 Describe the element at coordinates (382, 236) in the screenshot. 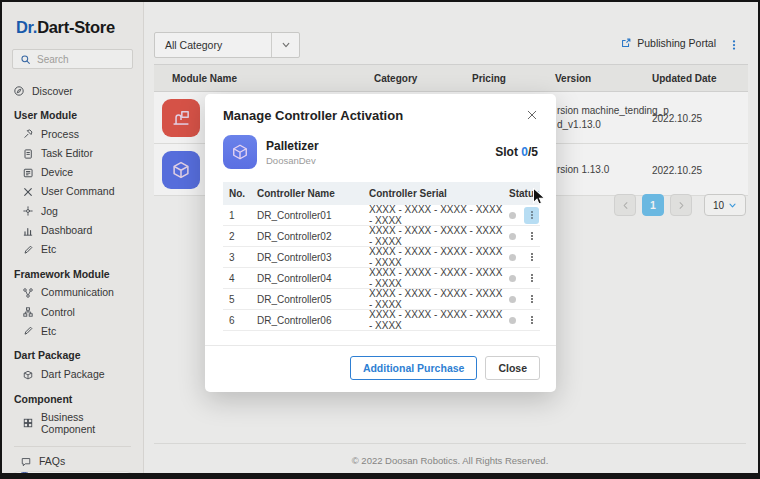

I see `controller-row: 2DR_Controller02XXXX - XXXX - XXXX - XXX…` at that location.